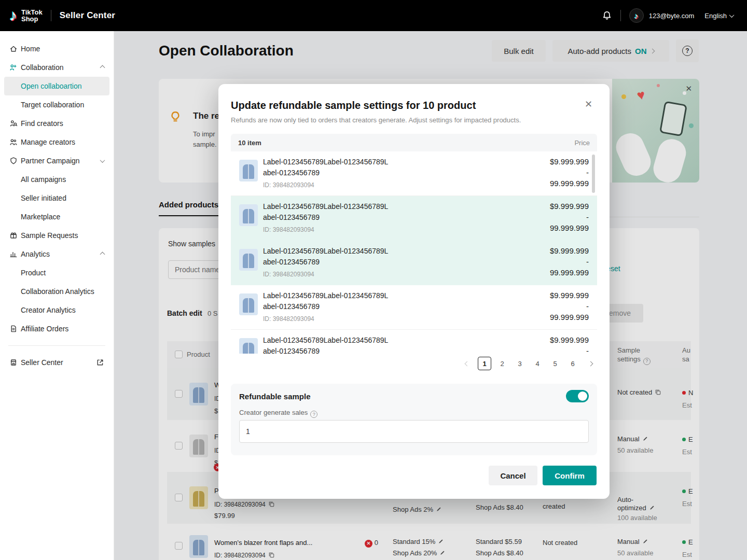 The width and height of the screenshot is (747, 560). I want to click on storefront-icon, so click(13, 362).